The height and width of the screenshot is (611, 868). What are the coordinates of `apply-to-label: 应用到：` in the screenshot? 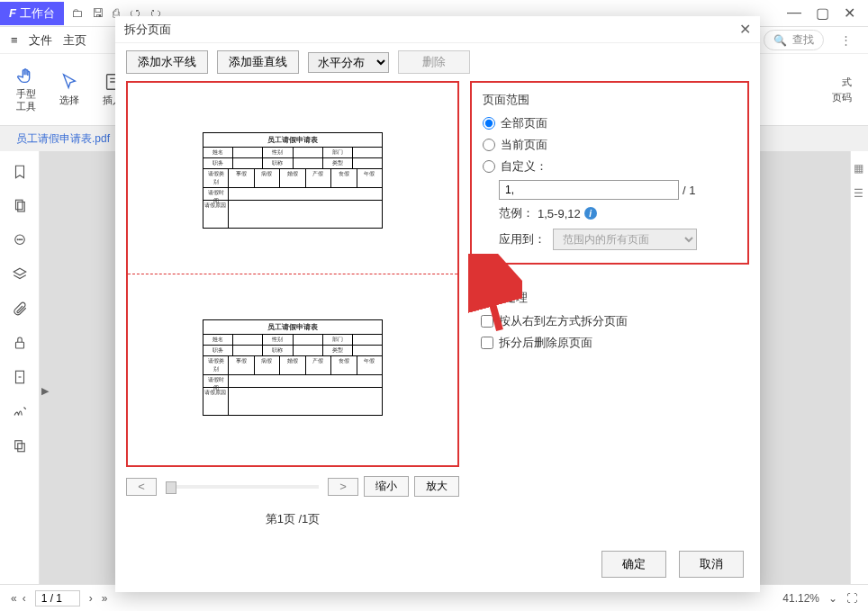 It's located at (522, 239).